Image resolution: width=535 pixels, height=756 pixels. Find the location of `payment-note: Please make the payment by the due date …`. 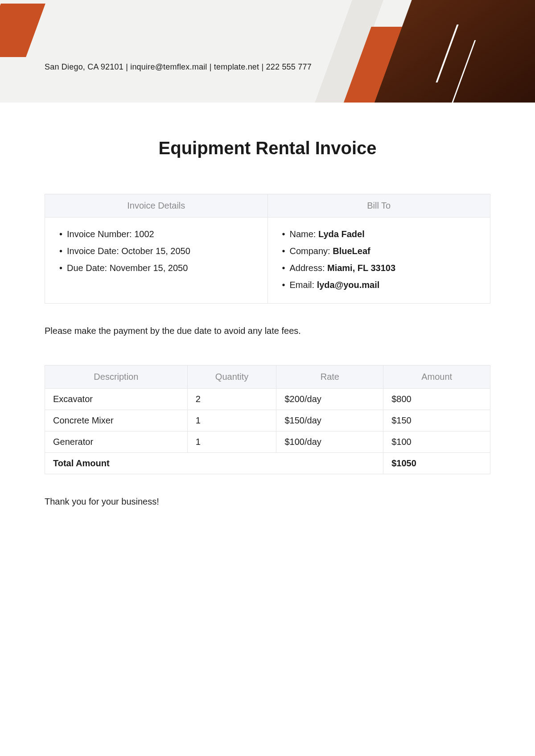

payment-note: Please make the payment by the due date … is located at coordinates (268, 331).